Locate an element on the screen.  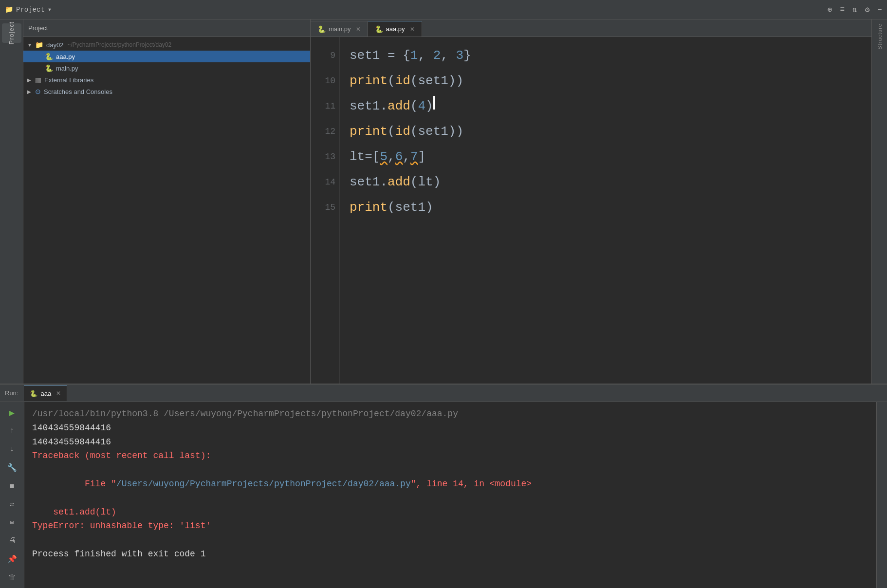
tab-close-aaa: ✕ is located at coordinates (412, 29).